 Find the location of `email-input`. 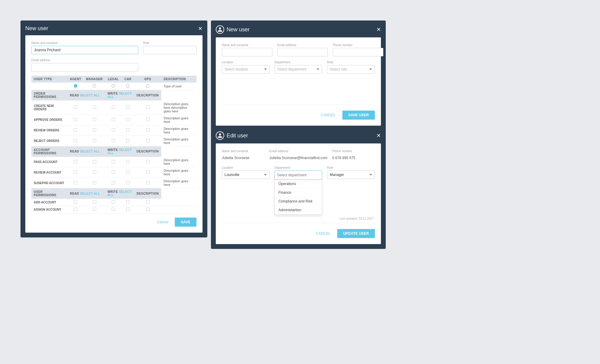

email-input is located at coordinates (85, 67).